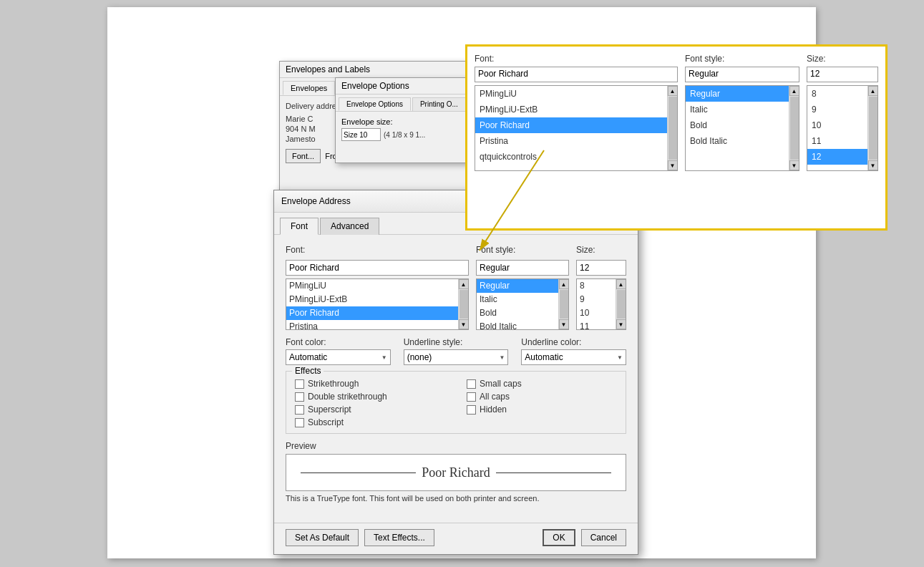  Describe the element at coordinates (621, 284) in the screenshot. I see `size-scroll-up: ▲` at that location.